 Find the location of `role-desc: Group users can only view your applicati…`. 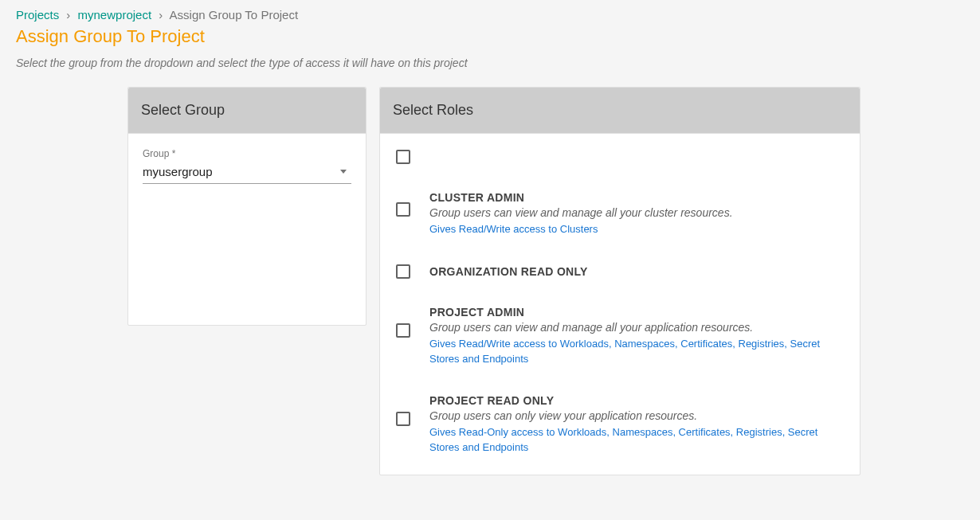

role-desc: Group users can only view your applicati… is located at coordinates (637, 416).